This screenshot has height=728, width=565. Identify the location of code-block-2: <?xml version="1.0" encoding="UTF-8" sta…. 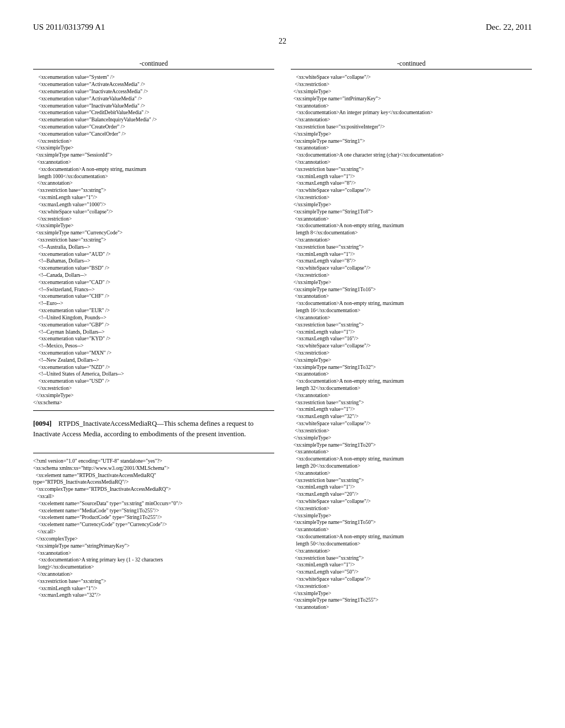
(153, 528).